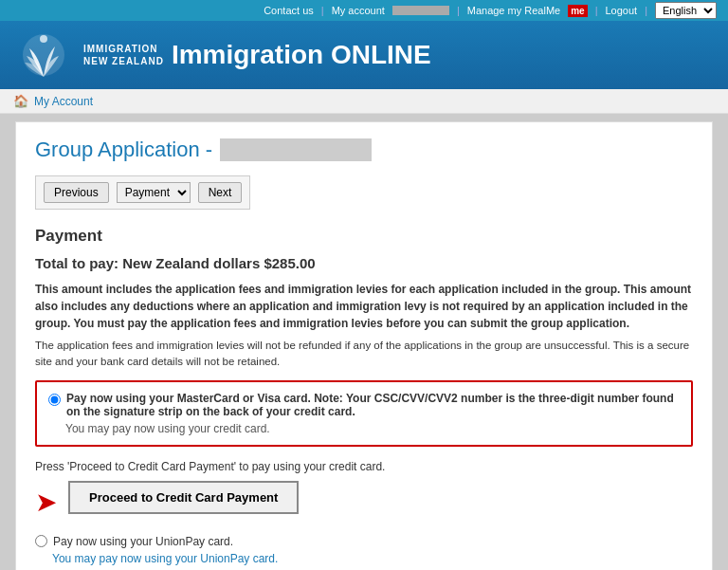 The height and width of the screenshot is (570, 728). What do you see at coordinates (362, 353) in the screenshot?
I see `refund-text: The application fees and immigration lev…` at bounding box center [362, 353].